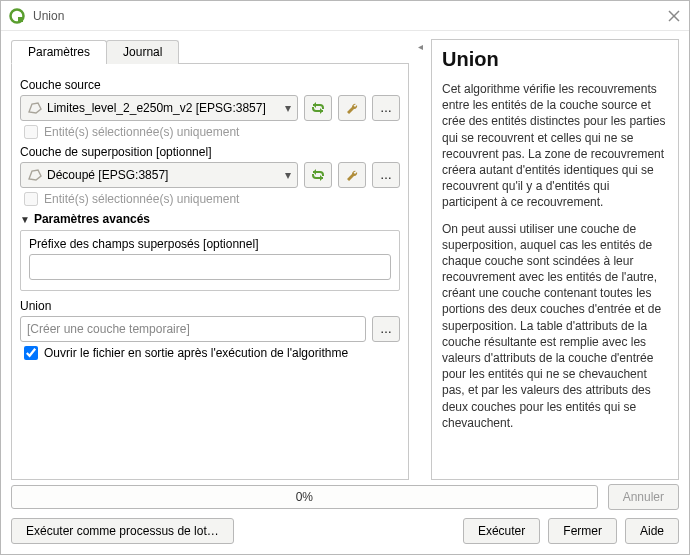  What do you see at coordinates (210, 244) in the screenshot?
I see `overlay-prefix-label: Préfixe des champs superposés [optionnel…` at bounding box center [210, 244].